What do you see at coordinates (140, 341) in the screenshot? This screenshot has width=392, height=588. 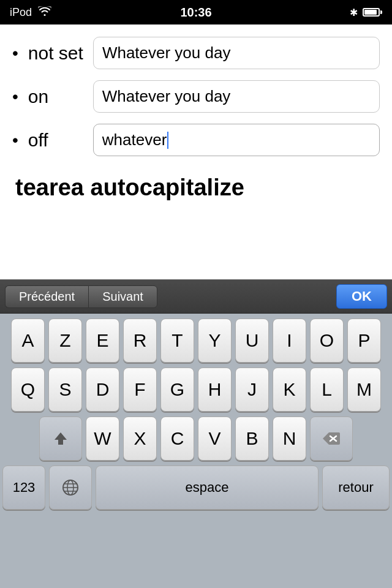 I see `key-r: R` at bounding box center [140, 341].